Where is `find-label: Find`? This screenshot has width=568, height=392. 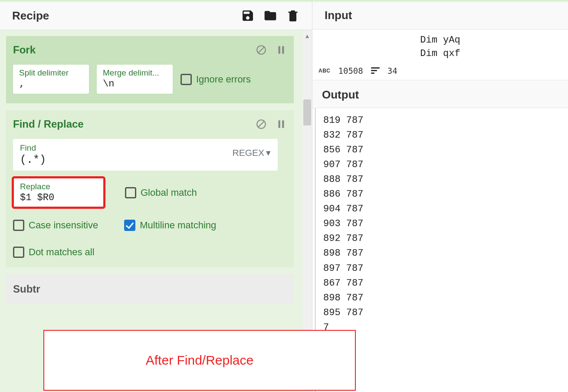
find-label: Find is located at coordinates (33, 148).